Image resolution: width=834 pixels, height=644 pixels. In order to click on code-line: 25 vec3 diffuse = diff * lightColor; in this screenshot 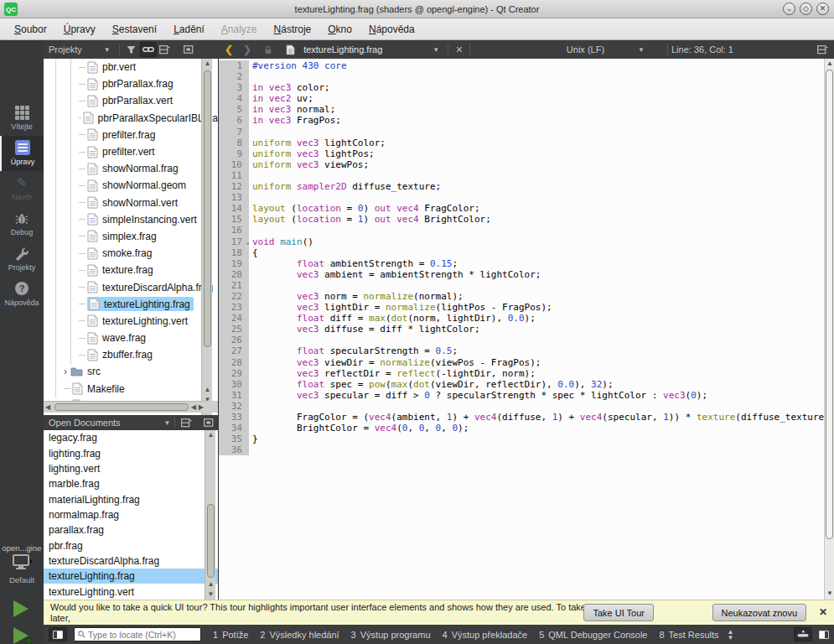, I will do `click(522, 329)`.